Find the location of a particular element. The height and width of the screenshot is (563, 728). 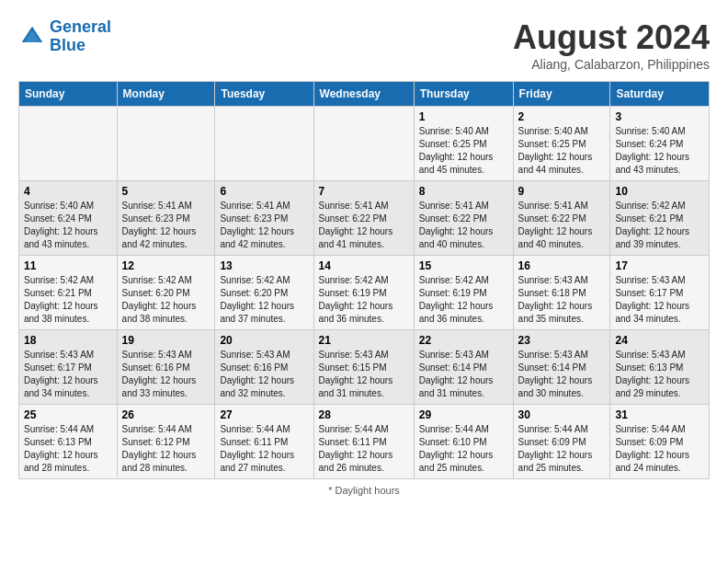

calendar-week-4: 18Sunrise: 5:43 AMSunset: 6:17 PMDayligh… is located at coordinates (364, 368).